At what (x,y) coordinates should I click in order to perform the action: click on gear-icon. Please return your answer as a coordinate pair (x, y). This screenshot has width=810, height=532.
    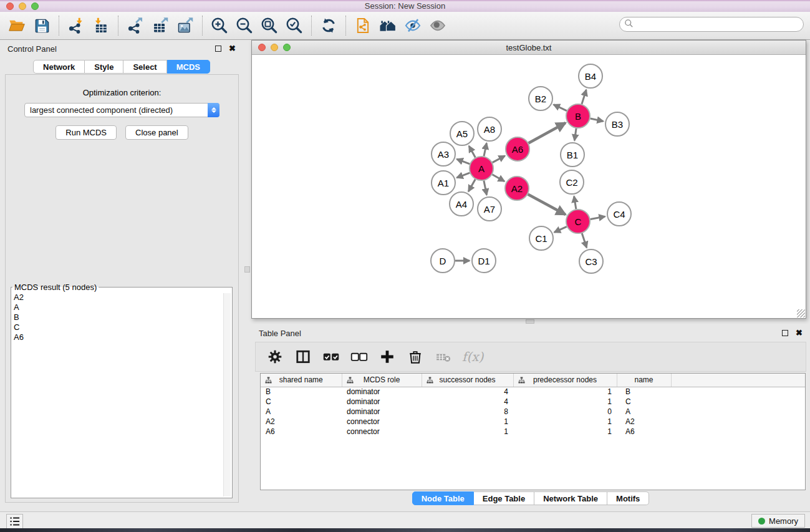
    Looking at the image, I should click on (275, 357).